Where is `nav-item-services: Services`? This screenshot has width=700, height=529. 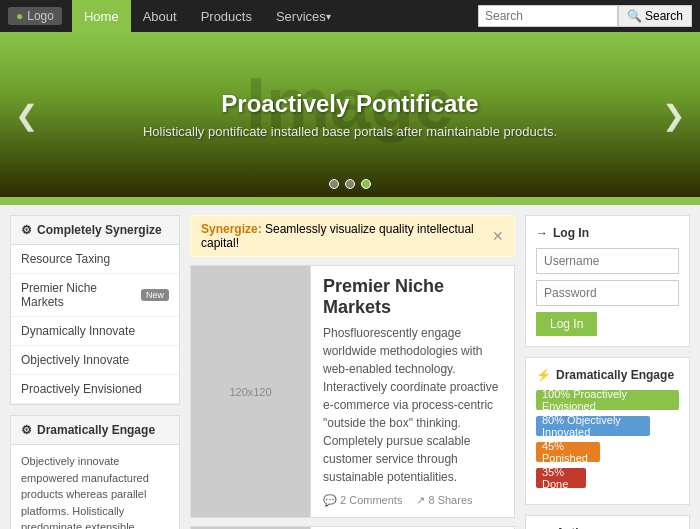 nav-item-services: Services is located at coordinates (304, 16).